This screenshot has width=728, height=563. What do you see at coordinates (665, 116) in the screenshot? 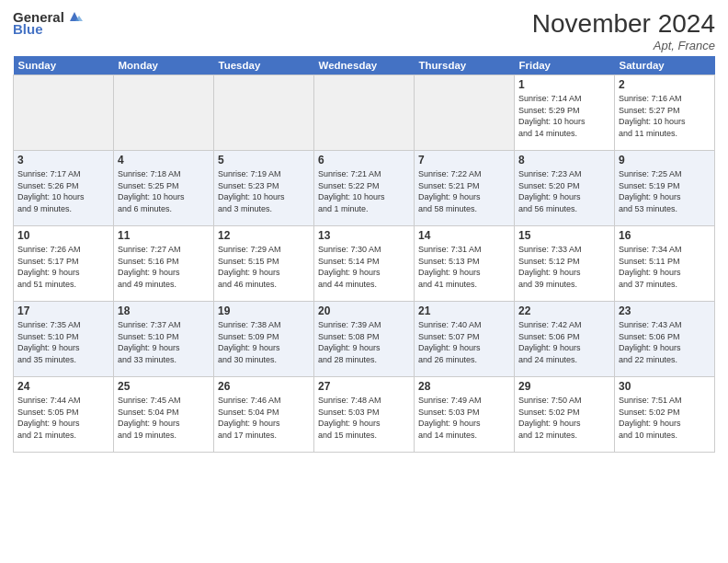
I see `day-info: Sunrise: 7:16 AM Sunset: 5:27 PM Dayligh…` at bounding box center [665, 116].